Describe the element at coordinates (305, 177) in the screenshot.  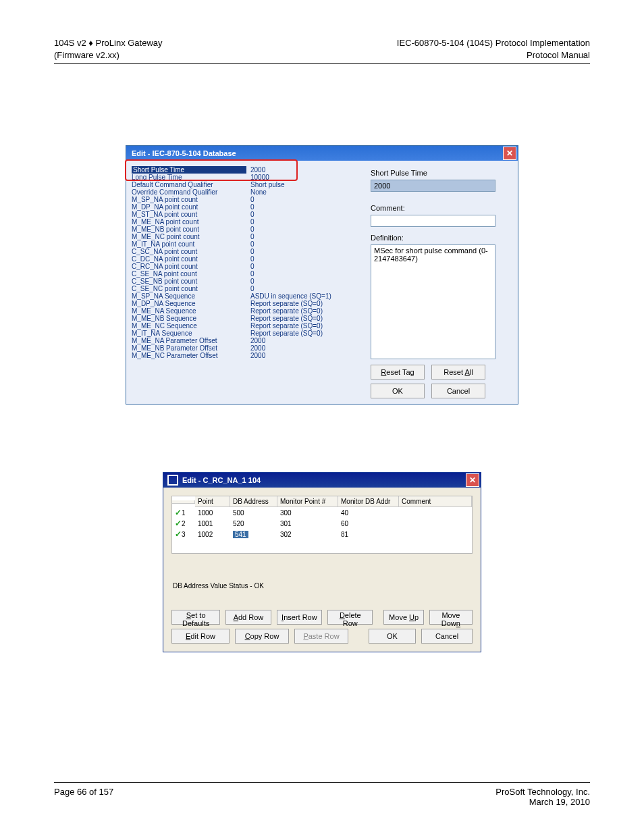
I see `param-value: 10000` at that location.